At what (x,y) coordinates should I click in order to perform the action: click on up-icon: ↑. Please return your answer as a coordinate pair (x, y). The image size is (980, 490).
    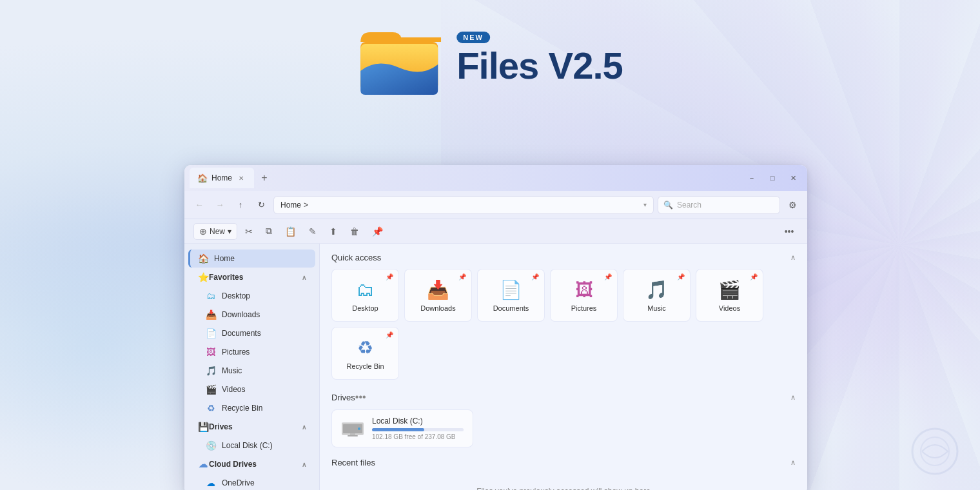
    Looking at the image, I should click on (241, 205).